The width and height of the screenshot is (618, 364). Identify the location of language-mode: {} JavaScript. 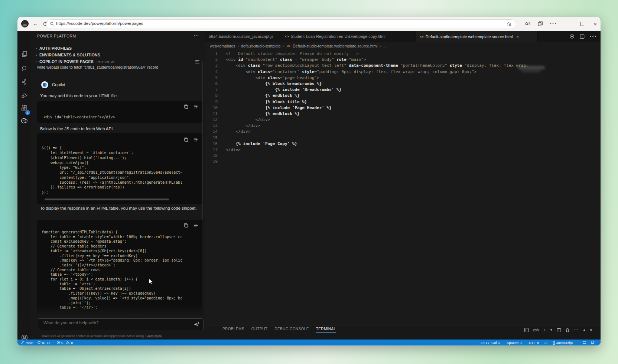
(563, 342).